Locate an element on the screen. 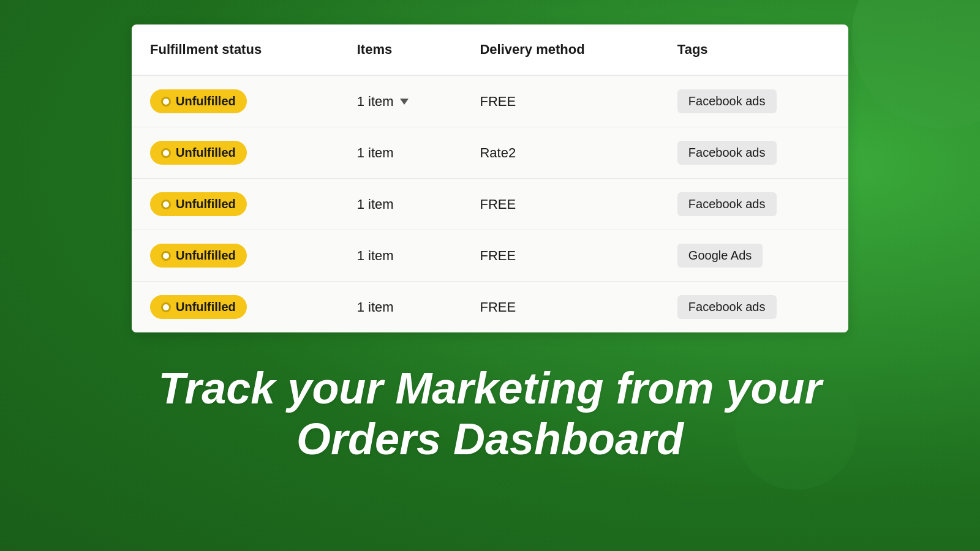  col-header-delivery: Delivery method is located at coordinates (560, 50).